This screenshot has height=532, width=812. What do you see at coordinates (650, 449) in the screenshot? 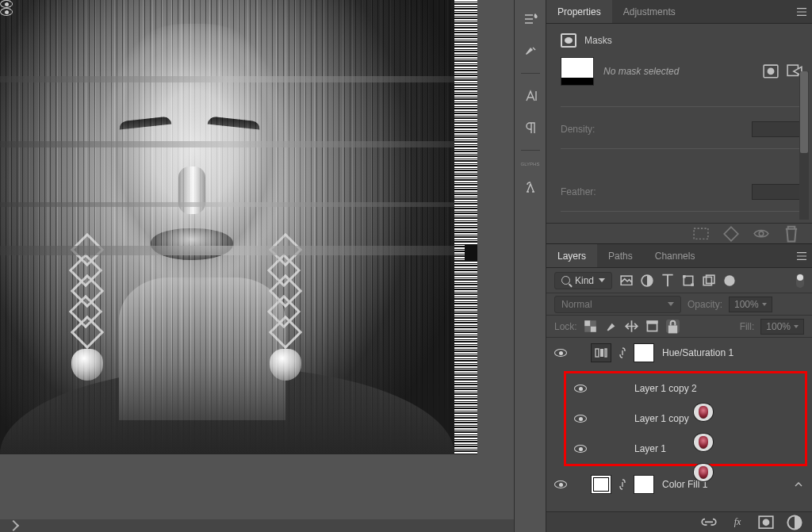
I see `layer-name: Layer 1` at bounding box center [650, 449].